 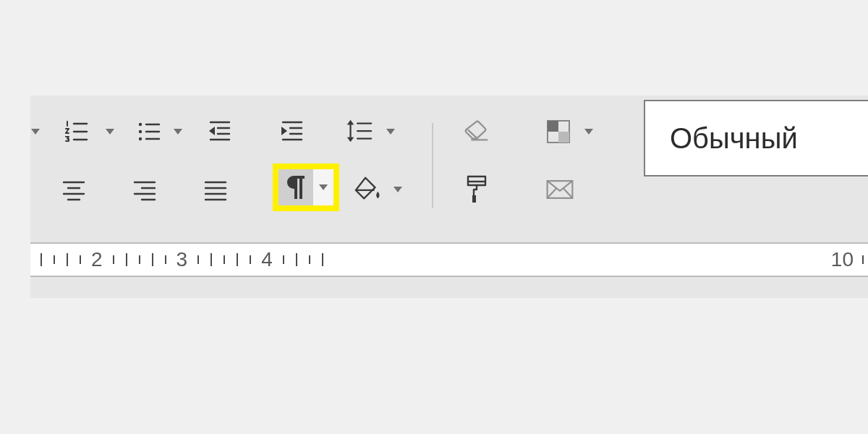 What do you see at coordinates (756, 138) in the screenshot?
I see `paragraph-style-dropdown: Обычный` at bounding box center [756, 138].